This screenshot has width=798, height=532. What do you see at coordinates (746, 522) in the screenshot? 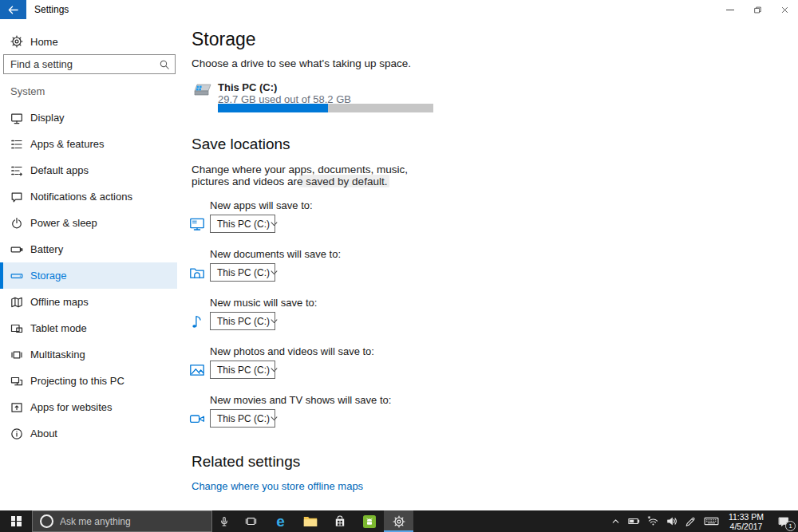
I see `clock: 11:33 PM 4/5/2017` at bounding box center [746, 522].